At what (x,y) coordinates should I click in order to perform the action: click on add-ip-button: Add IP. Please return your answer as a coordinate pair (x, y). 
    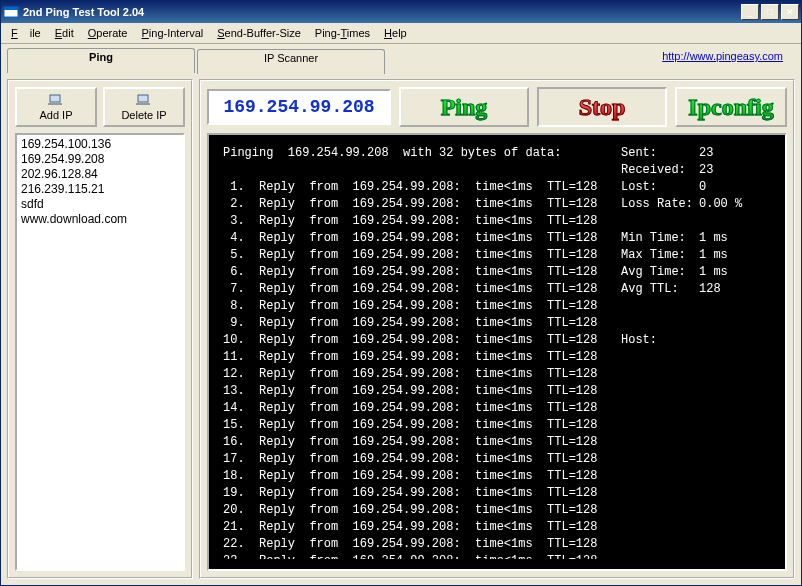
    Looking at the image, I should click on (56, 107).